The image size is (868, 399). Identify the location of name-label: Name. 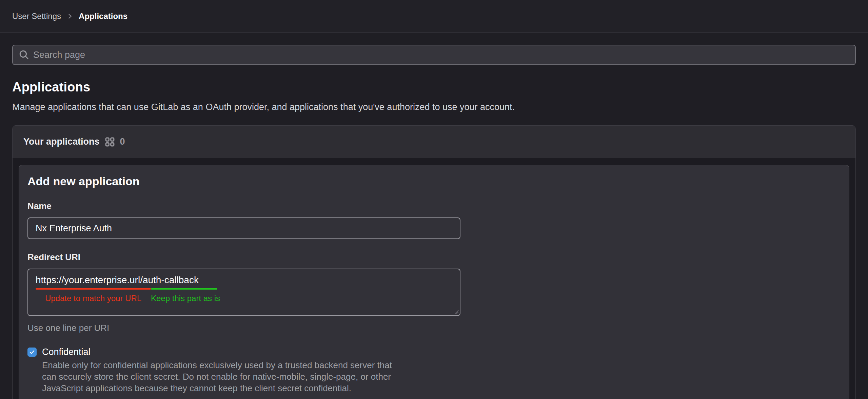
(438, 206).